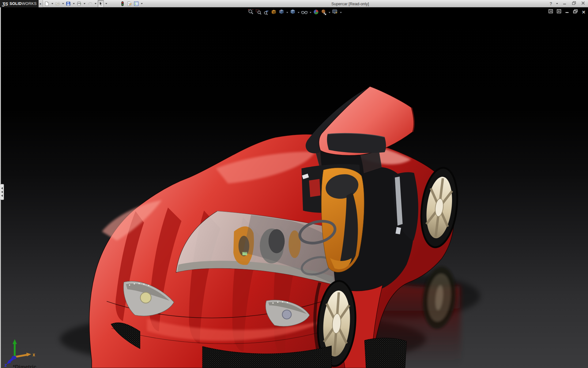 The width and height of the screenshot is (588, 368). Describe the element at coordinates (101, 4) in the screenshot. I see `select-cursor-icon` at that location.